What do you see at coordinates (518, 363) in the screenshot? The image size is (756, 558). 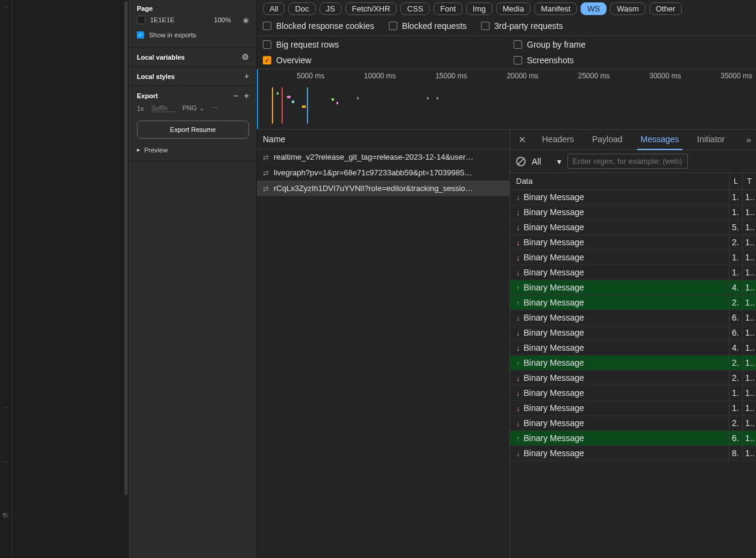 I see `arrow-up-icon: ↑` at bounding box center [518, 363].